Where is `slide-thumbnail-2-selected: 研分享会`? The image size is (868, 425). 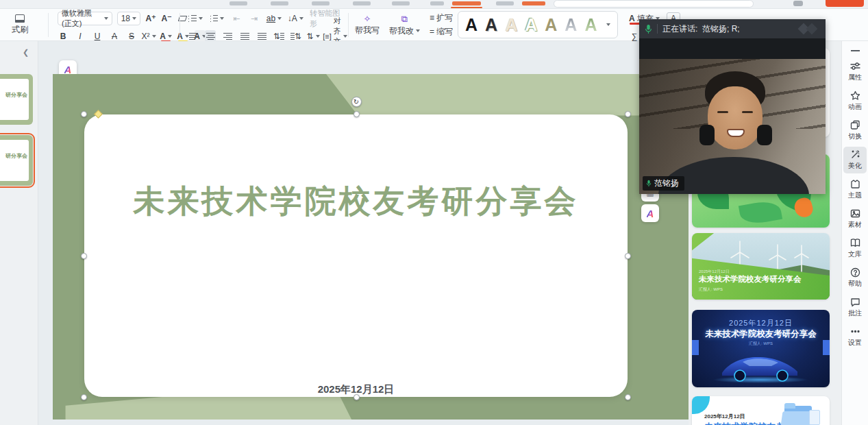 slide-thumbnail-2-selected: 研分享会 is located at coordinates (16, 160).